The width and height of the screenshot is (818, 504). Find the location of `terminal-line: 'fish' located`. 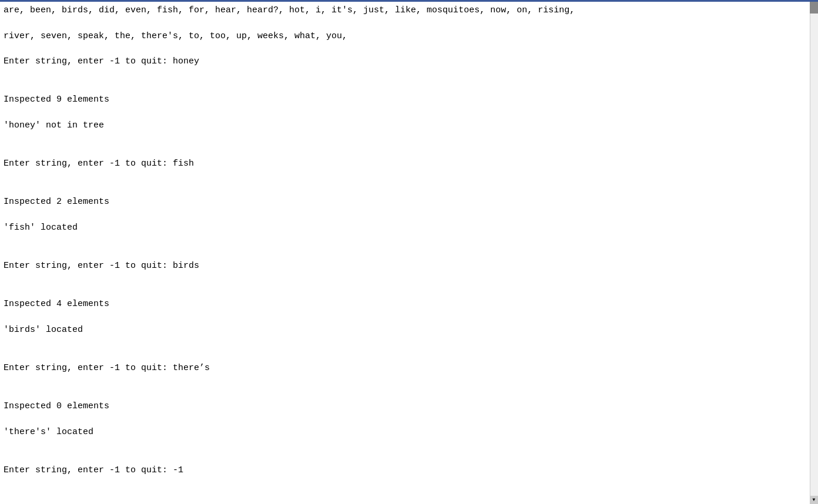

terminal-line: 'fish' located is located at coordinates (409, 228).